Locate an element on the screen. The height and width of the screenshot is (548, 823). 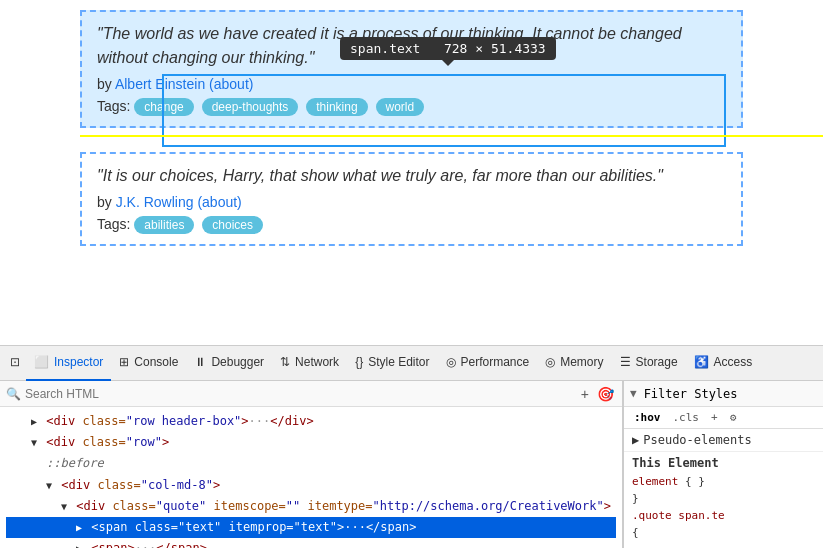
style-editor-icon: {} is located at coordinates (359, 362).